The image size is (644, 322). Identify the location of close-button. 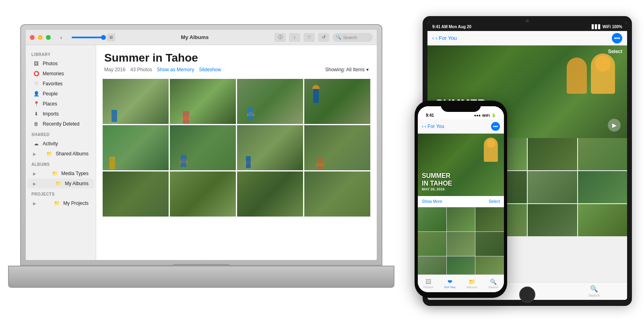
(32, 37).